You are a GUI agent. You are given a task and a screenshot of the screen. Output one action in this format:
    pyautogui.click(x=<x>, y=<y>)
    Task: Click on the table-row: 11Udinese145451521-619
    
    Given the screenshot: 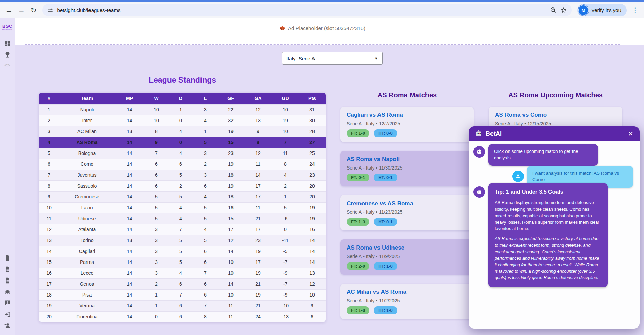 What is the action you would take?
    pyautogui.click(x=182, y=219)
    